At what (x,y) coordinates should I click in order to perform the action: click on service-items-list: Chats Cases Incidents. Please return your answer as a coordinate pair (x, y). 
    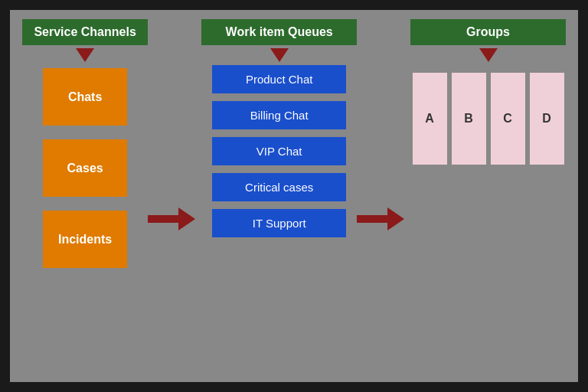
    Looking at the image, I should click on (85, 175).